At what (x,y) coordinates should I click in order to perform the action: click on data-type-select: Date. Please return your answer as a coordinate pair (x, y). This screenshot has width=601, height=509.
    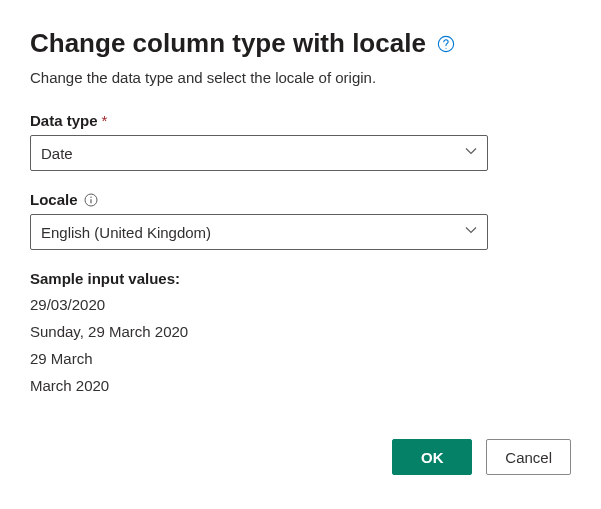
    Looking at the image, I should click on (259, 153).